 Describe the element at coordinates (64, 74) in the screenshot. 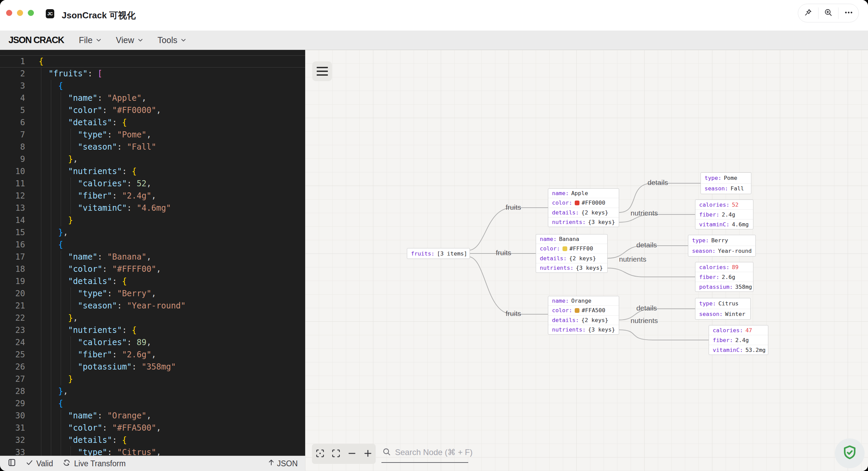

I see `line-content: "fruits": [` at that location.